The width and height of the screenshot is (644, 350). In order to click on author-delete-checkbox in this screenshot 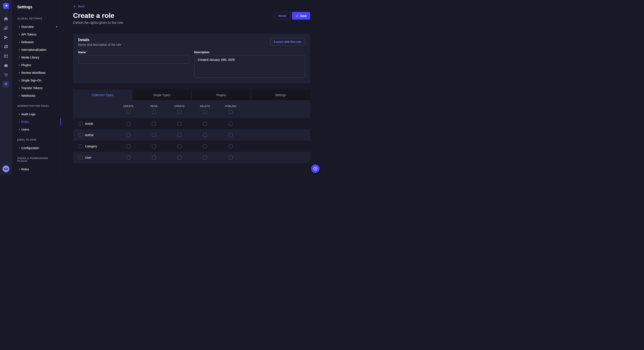, I will do `click(205, 135)`.